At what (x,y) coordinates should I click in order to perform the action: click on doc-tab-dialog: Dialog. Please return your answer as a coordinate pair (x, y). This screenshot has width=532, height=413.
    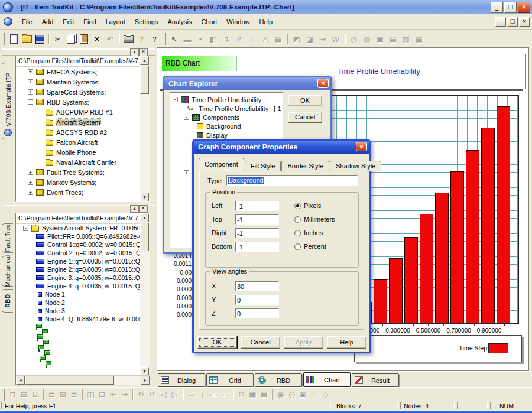
    Looking at the image, I should click on (181, 381).